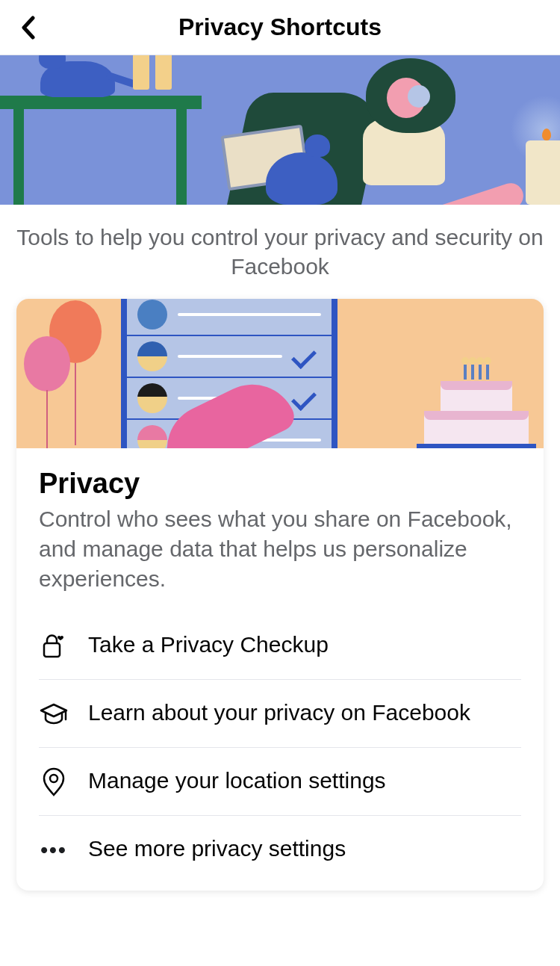  What do you see at coordinates (280, 484) in the screenshot?
I see `card-title: Privacy` at bounding box center [280, 484].